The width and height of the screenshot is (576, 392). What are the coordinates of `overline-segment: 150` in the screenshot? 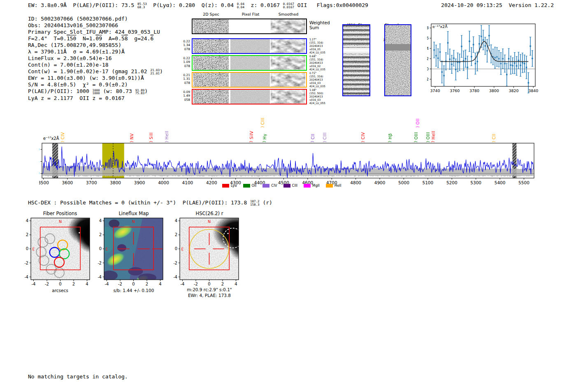 It's located at (72, 39).